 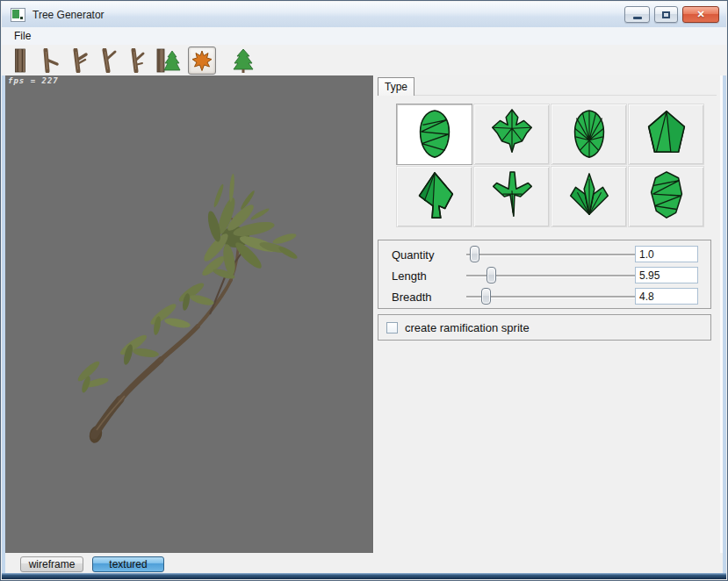 I want to click on breadth-slider-thumb, so click(x=487, y=297).